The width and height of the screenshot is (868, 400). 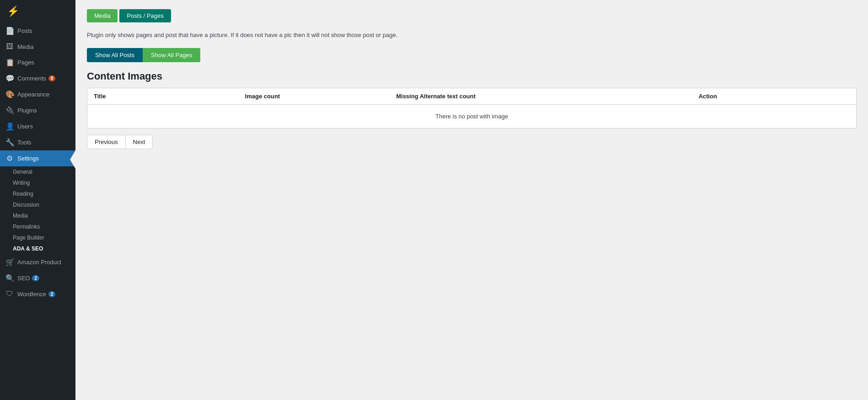 I want to click on submenu-reading: Reading, so click(x=38, y=194).